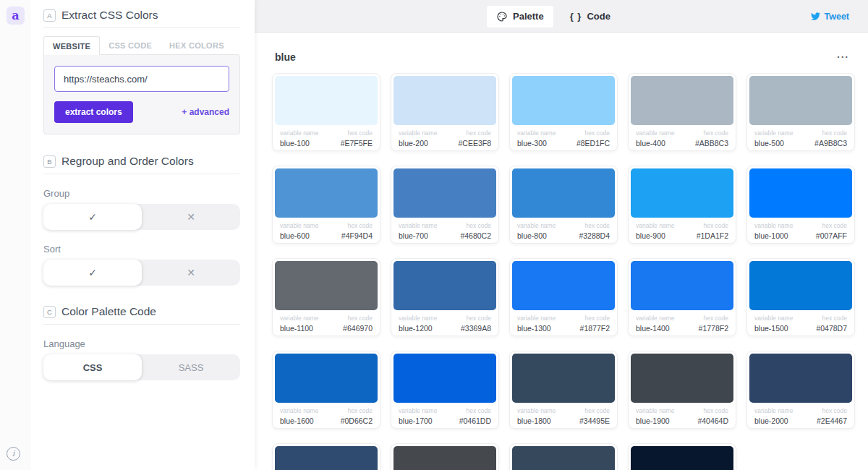  I want to click on tab-hex-colors: HEX COLORS, so click(197, 45).